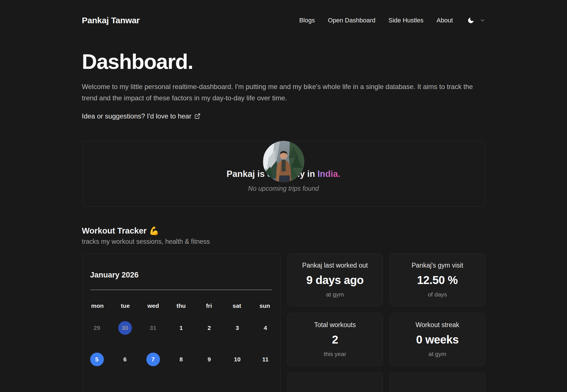  I want to click on calendar-day: 6, so click(125, 359).